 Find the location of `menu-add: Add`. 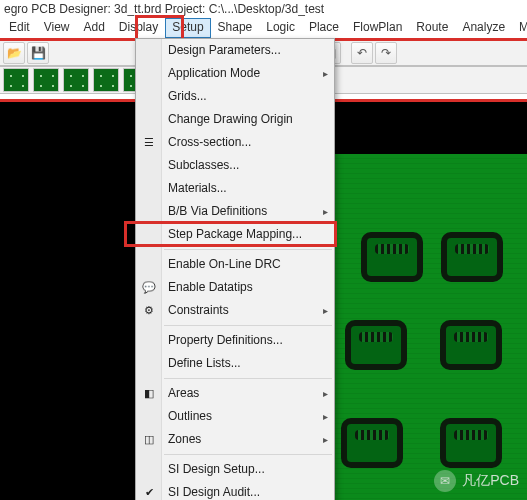

menu-add: Add is located at coordinates (94, 28).